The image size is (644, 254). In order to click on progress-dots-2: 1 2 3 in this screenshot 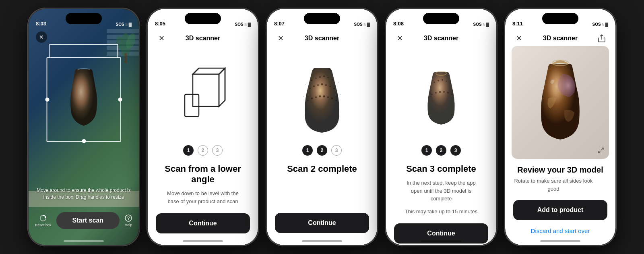, I will do `click(203, 150)`.